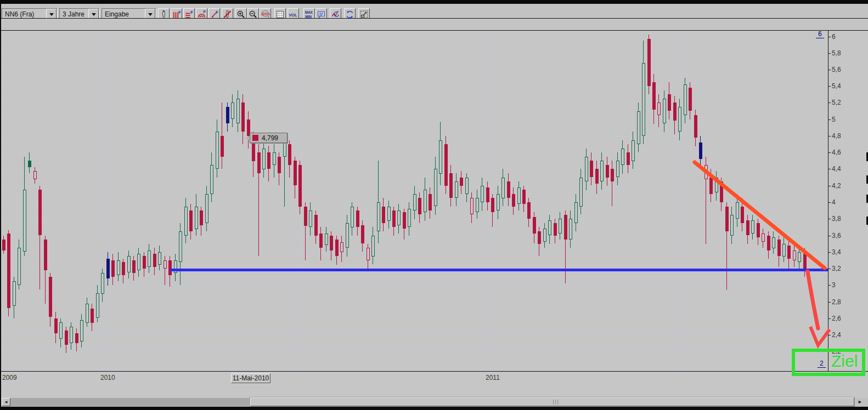 This screenshot has height=410, width=868. Describe the element at coordinates (309, 12) in the screenshot. I see `svg-text: MAX` at that location.